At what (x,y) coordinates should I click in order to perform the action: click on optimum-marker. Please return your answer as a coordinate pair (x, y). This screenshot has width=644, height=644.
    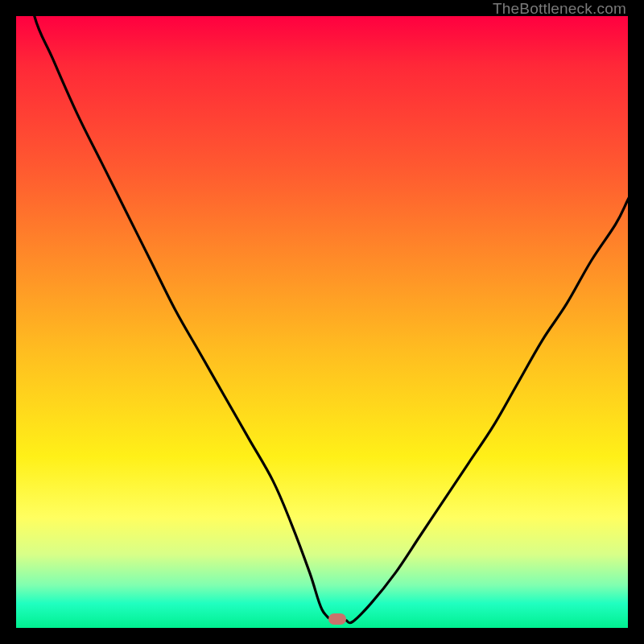
    Looking at the image, I should click on (337, 619).